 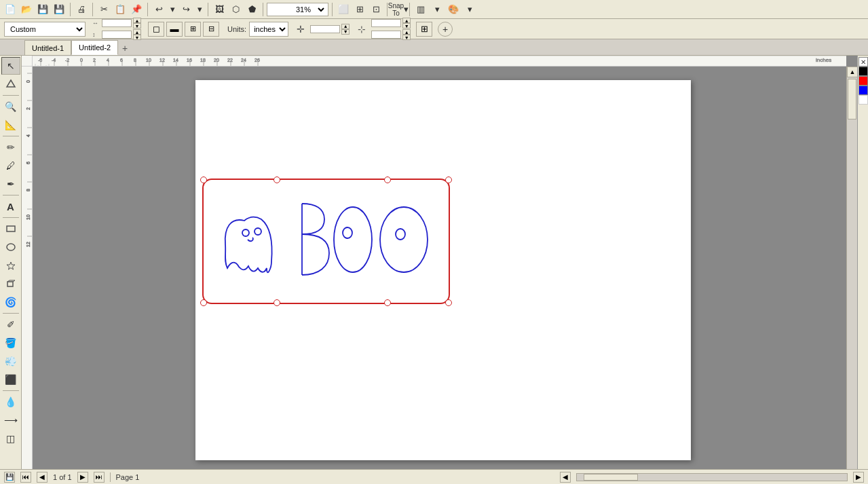 What do you see at coordinates (11, 265) in the screenshot?
I see `star-tool-button` at bounding box center [11, 265].